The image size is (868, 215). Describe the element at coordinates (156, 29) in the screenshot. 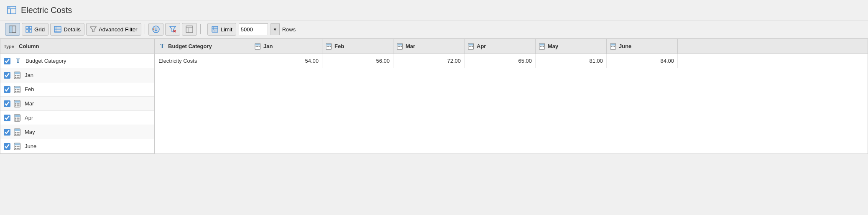

I see `import-button` at that location.